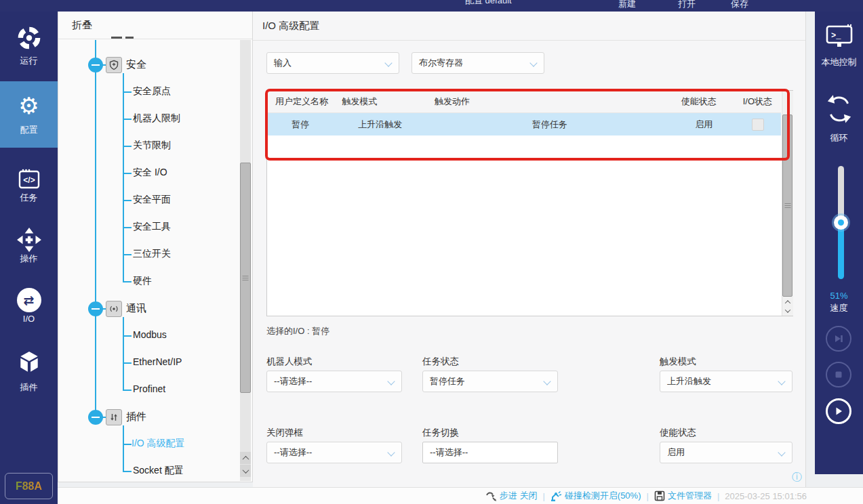 Image resolution: width=863 pixels, height=504 pixels. What do you see at coordinates (788, 206) in the screenshot?
I see `table-scrollbar-thumb` at bounding box center [788, 206].